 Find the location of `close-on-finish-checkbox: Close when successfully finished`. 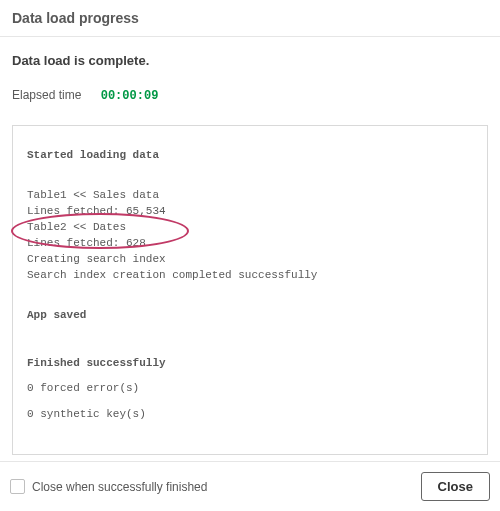

close-on-finish-checkbox: Close when successfully finished is located at coordinates (216, 486).